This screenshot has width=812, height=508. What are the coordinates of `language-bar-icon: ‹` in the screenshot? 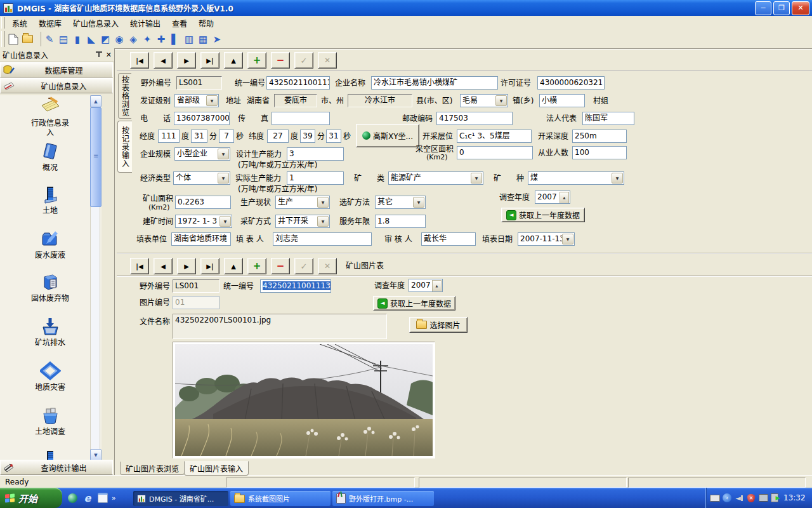 It's located at (727, 498).